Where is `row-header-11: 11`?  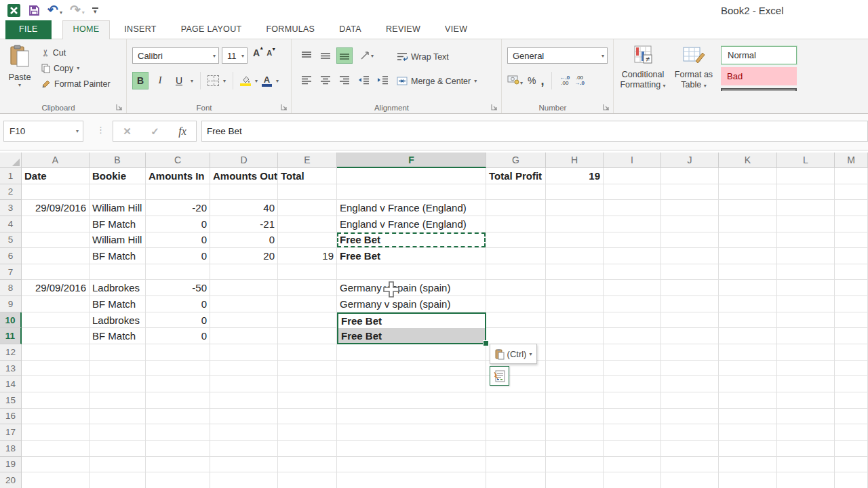
row-header-11: 11 is located at coordinates (11, 336).